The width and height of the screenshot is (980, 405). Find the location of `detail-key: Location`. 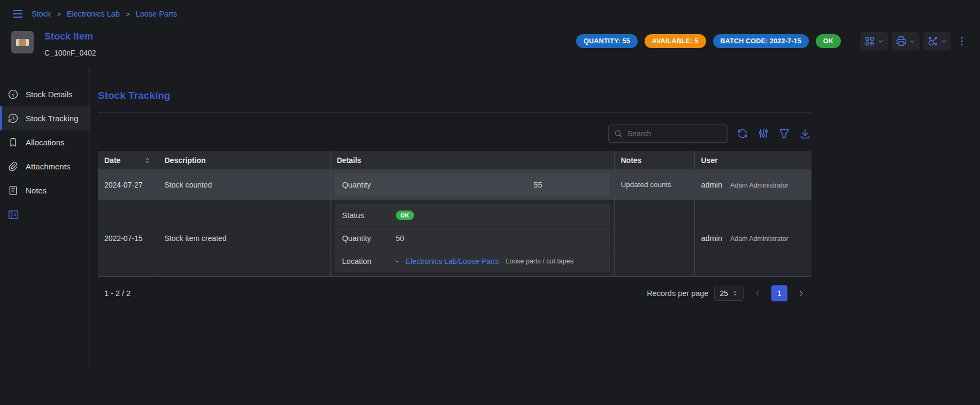

detail-key: Location is located at coordinates (369, 261).